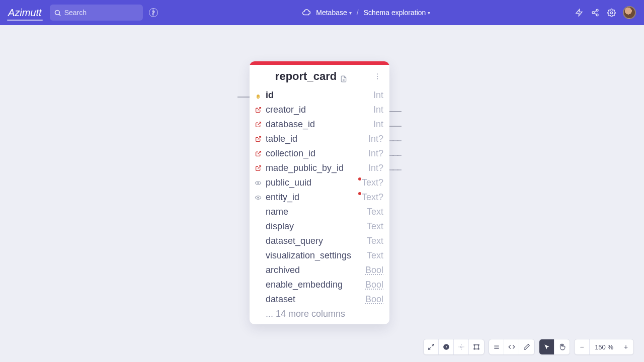  What do you see at coordinates (97, 13) in the screenshot?
I see `search-box: /` at bounding box center [97, 13].